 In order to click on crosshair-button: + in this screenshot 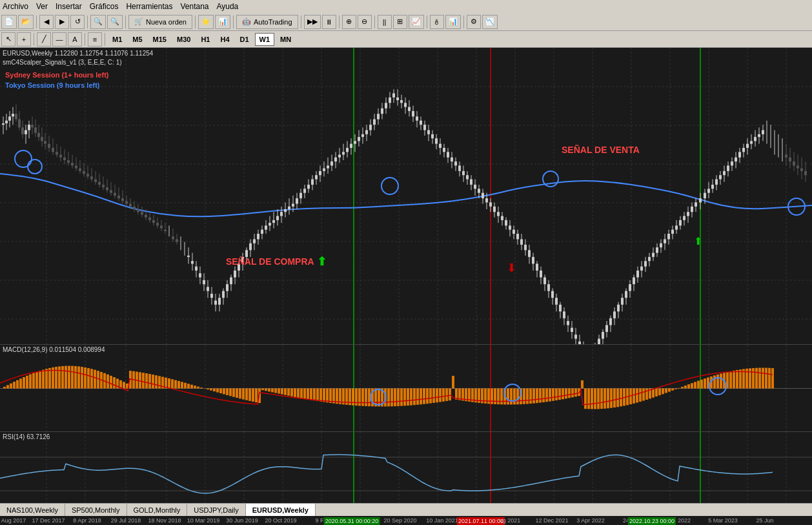, I will do `click(24, 39)`.